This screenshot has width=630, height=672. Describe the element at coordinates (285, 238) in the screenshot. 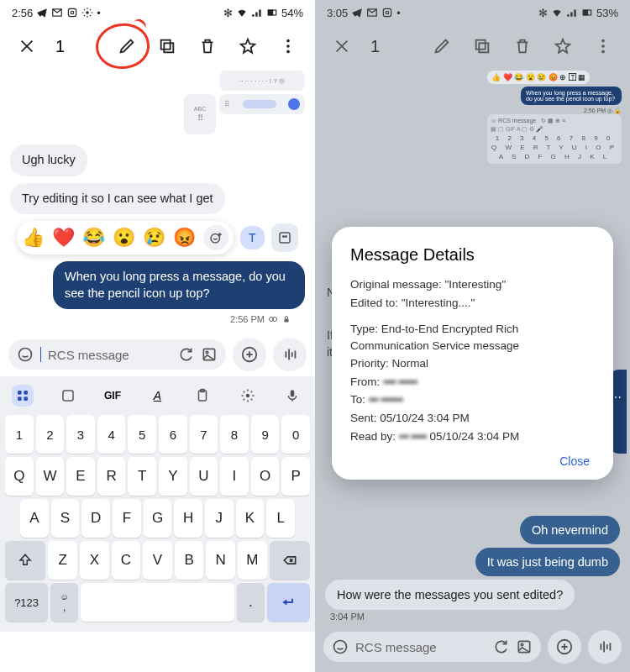

I see `more-reactions-icon` at that location.